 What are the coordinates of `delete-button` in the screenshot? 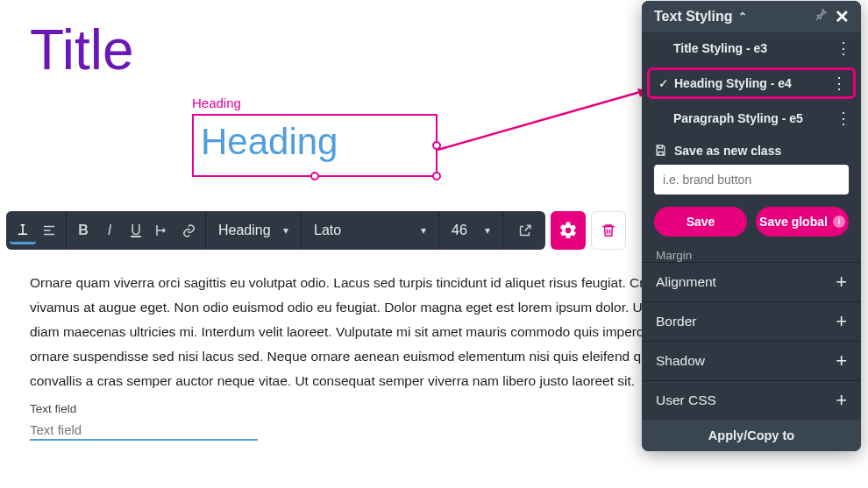 It's located at (608, 230).